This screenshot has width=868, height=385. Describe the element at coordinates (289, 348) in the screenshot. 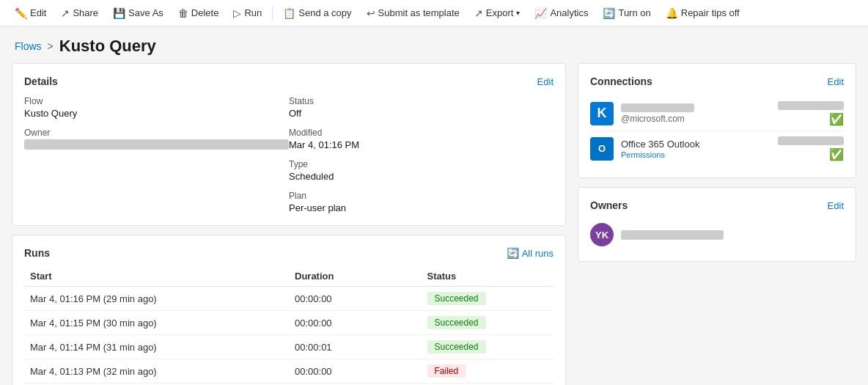

I see `table-row: Mar 4, 01:14 PM (31 min ago)00:00:01Succ…` at that location.